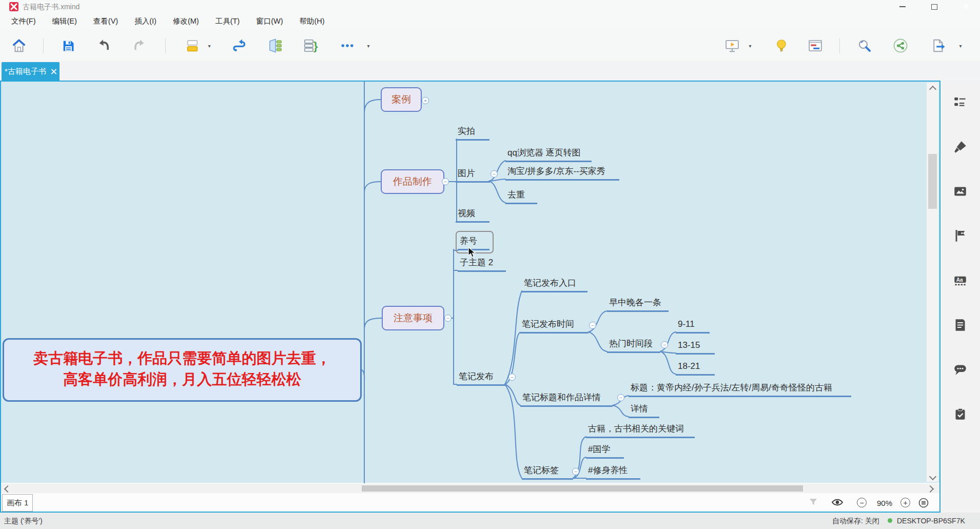  What do you see at coordinates (961, 280) in the screenshot?
I see `sidebar-button-label: Aa` at bounding box center [961, 280].